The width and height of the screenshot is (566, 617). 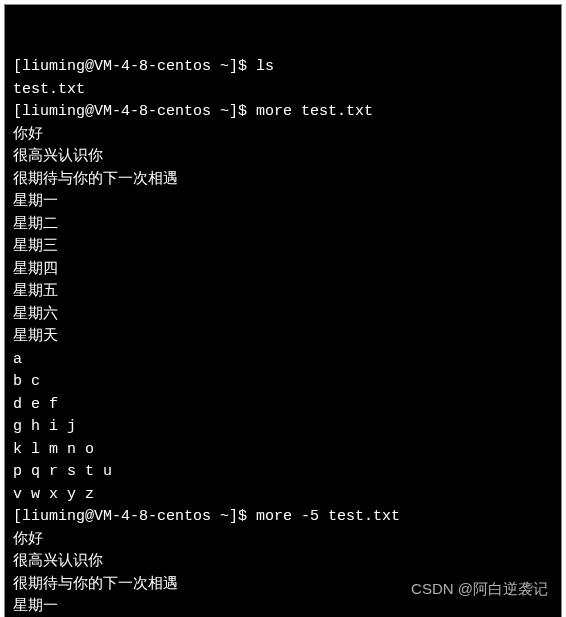 I want to click on terminal-output-line: 星期二, so click(x=283, y=226).